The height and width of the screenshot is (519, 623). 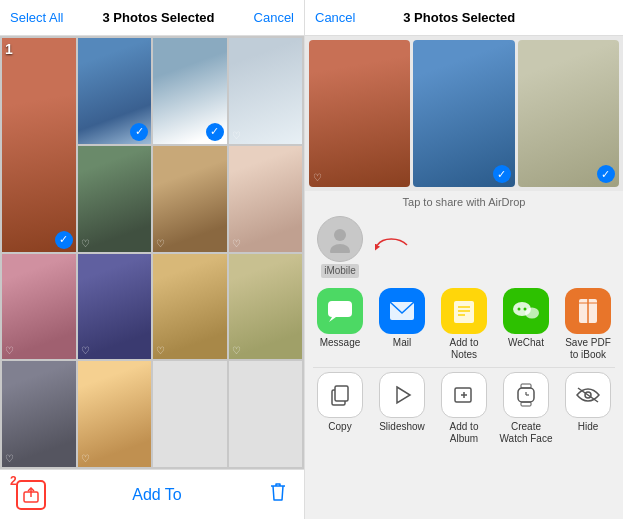 What do you see at coordinates (340, 239) in the screenshot?
I see `contact-avatar` at bounding box center [340, 239].